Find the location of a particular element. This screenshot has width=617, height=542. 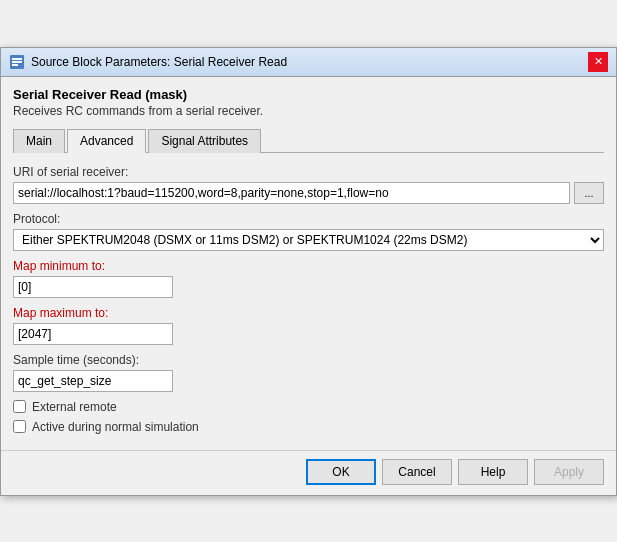

uri-input is located at coordinates (292, 193).